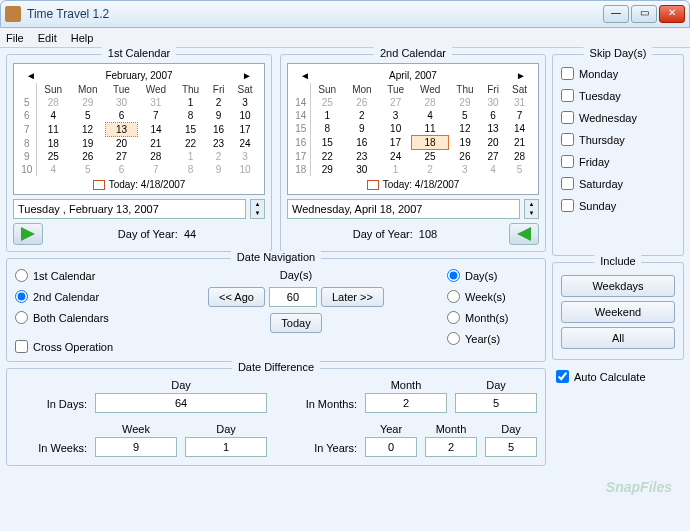  What do you see at coordinates (644, 14) in the screenshot?
I see `maximize-button: ▭` at bounding box center [644, 14].